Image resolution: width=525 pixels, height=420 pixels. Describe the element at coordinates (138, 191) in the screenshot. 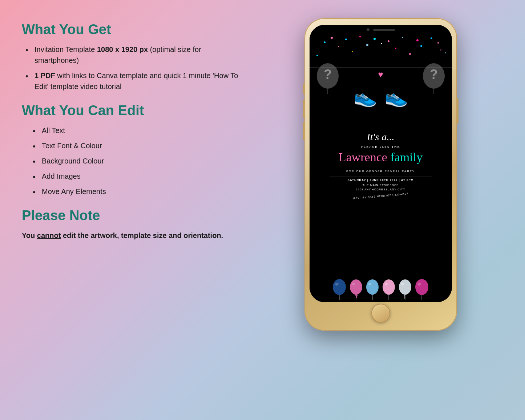

I see `list-item: Move Any Elements` at that location.